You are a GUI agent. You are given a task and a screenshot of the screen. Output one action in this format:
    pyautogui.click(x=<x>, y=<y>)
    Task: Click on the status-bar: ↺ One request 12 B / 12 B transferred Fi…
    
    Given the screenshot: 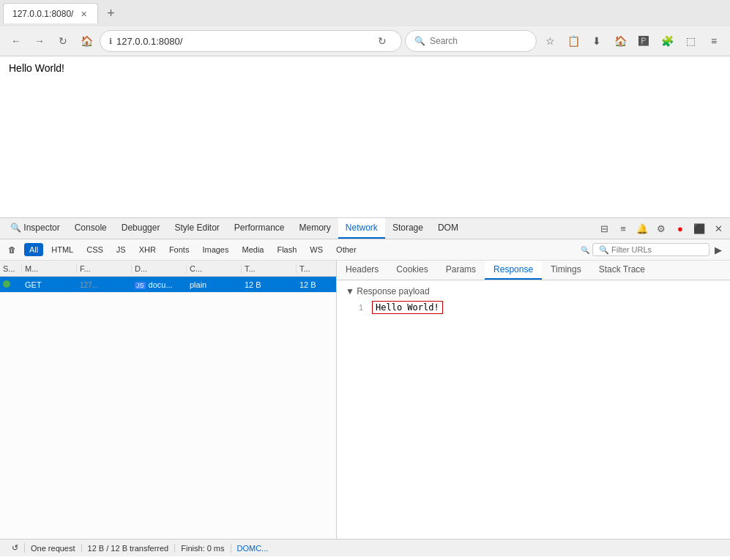 What is the action you would take?
    pyautogui.click(x=365, y=548)
    